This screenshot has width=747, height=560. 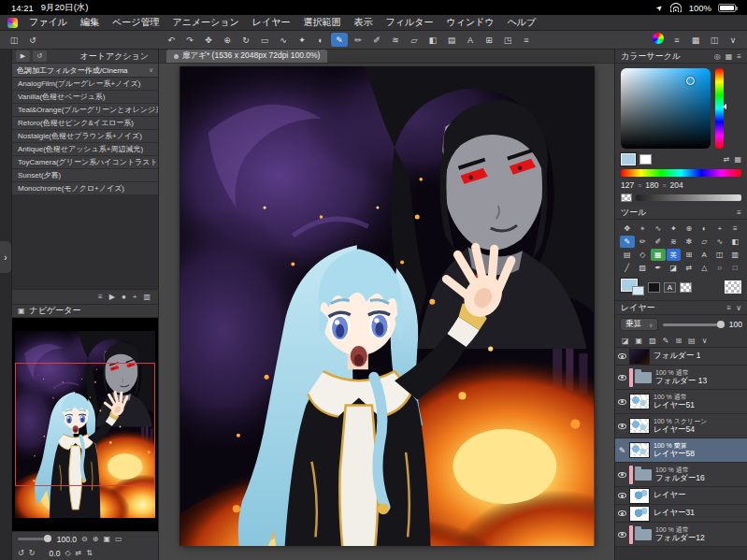 What do you see at coordinates (739, 309) in the screenshot?
I see `expand-icon: ∨` at bounding box center [739, 309].